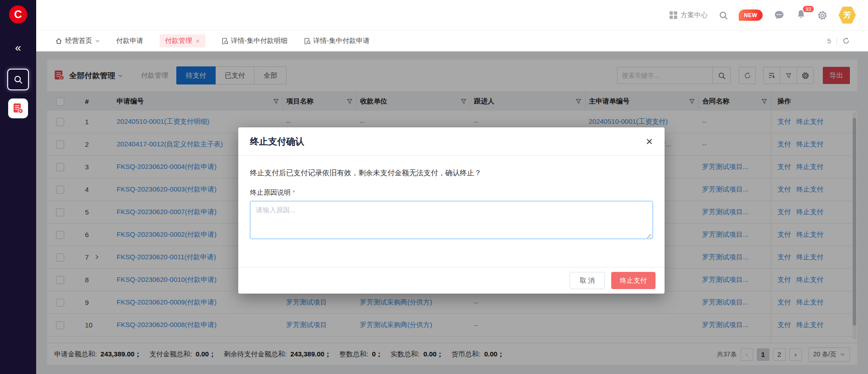 The width and height of the screenshot is (868, 374). I want to click on sidebar: C « ¥, so click(18, 187).